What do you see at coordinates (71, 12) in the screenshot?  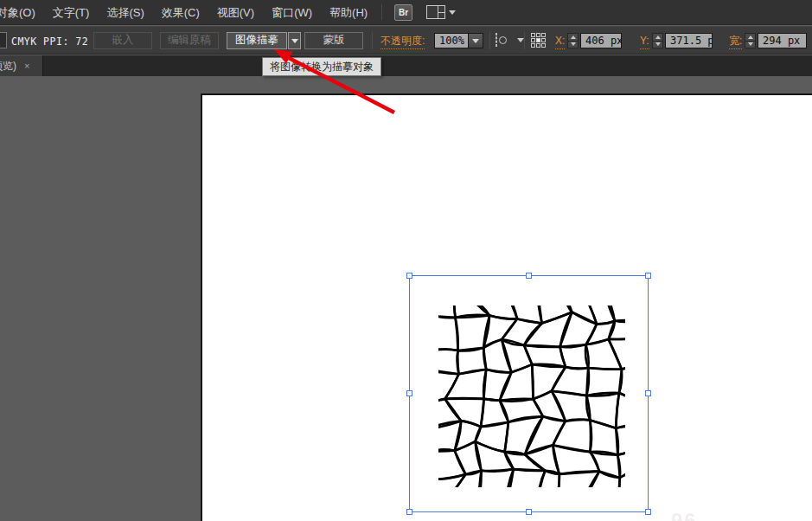 I see `menu-type: 文字(T)` at bounding box center [71, 12].